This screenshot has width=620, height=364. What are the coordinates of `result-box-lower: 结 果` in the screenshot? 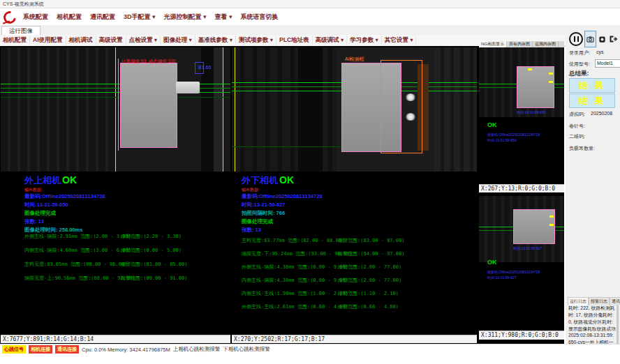 It's located at (592, 100).